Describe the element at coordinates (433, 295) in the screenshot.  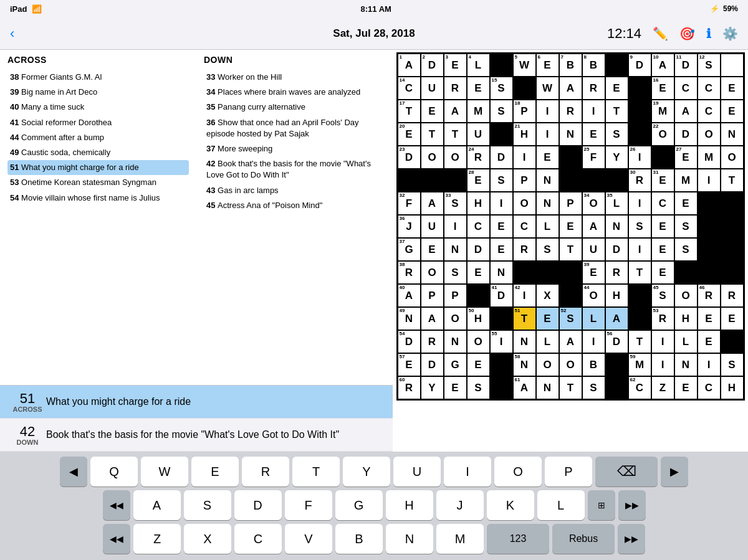
I see `cell-10-1: P` at that location.